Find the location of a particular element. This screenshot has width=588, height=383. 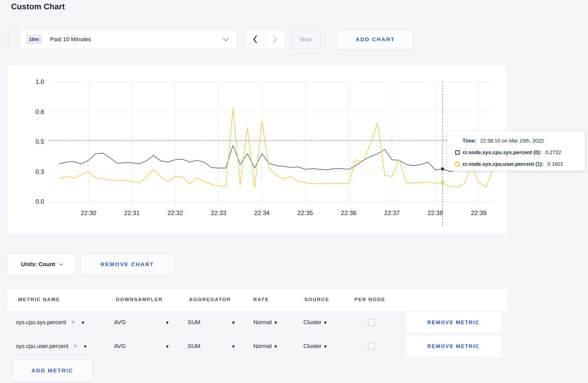

y-axis-tick-label: 1.0 is located at coordinates (40, 82).